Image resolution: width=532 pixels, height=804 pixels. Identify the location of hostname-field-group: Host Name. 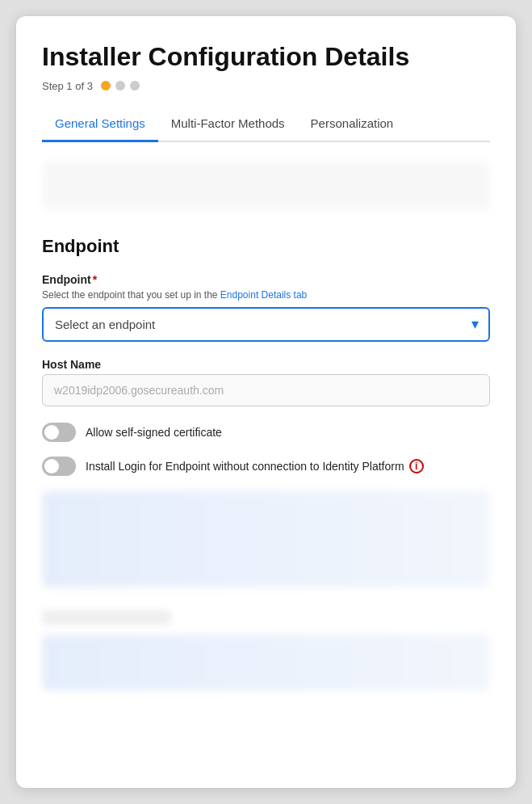
(266, 382).